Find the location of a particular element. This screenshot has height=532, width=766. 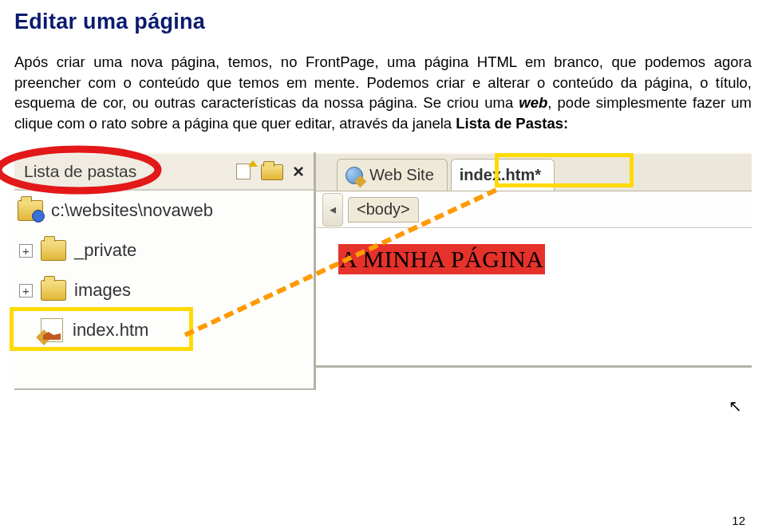

tag-breadcrumb-row: ◂ <body> is located at coordinates (534, 210).